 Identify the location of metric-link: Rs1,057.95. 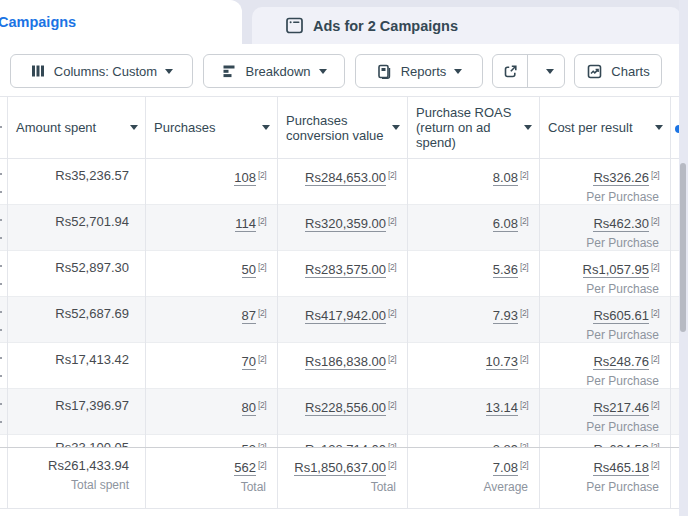
(616, 270).